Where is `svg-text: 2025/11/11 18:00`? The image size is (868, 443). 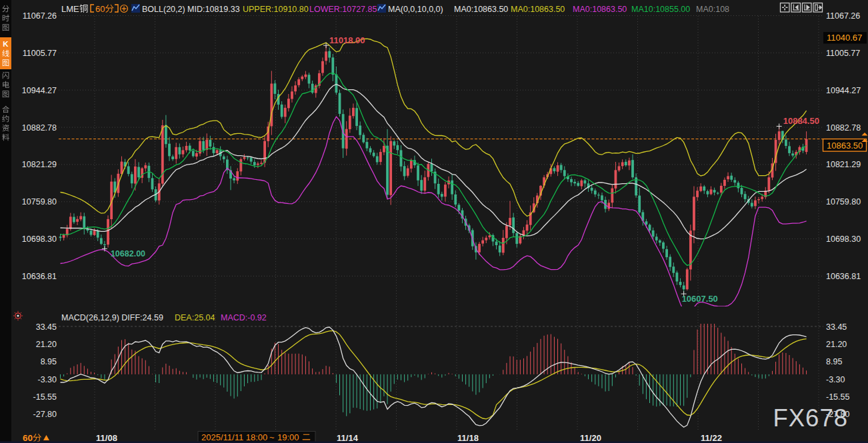 svg-text: 2025/11/11 18:00 is located at coordinates (235, 437).